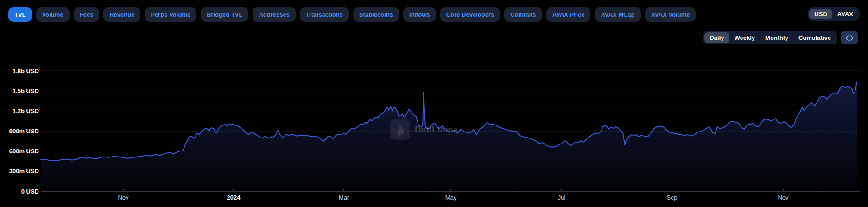 The image size is (868, 207). What do you see at coordinates (834, 14) in the screenshot?
I see `currency-toggle: USDAVAX` at bounding box center [834, 14].